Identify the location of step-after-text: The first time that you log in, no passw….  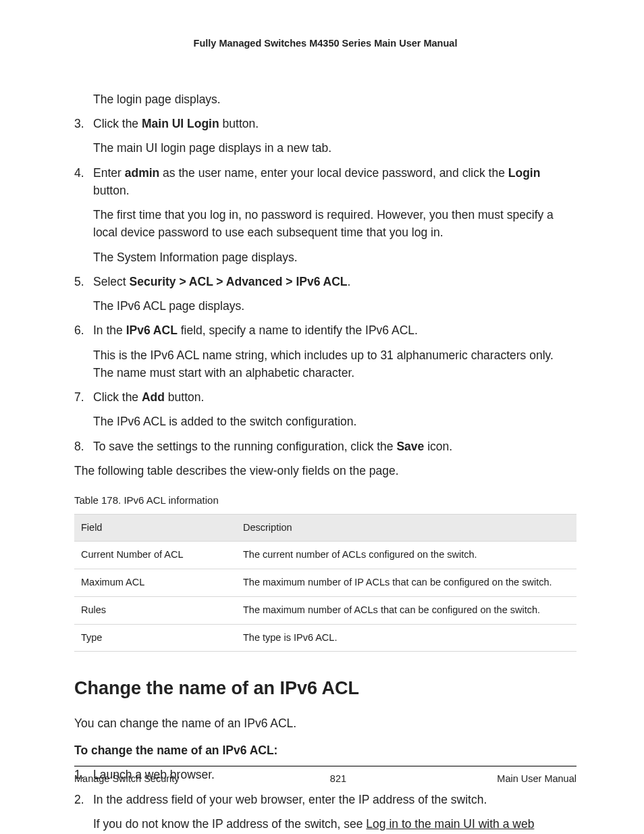
(335, 224).